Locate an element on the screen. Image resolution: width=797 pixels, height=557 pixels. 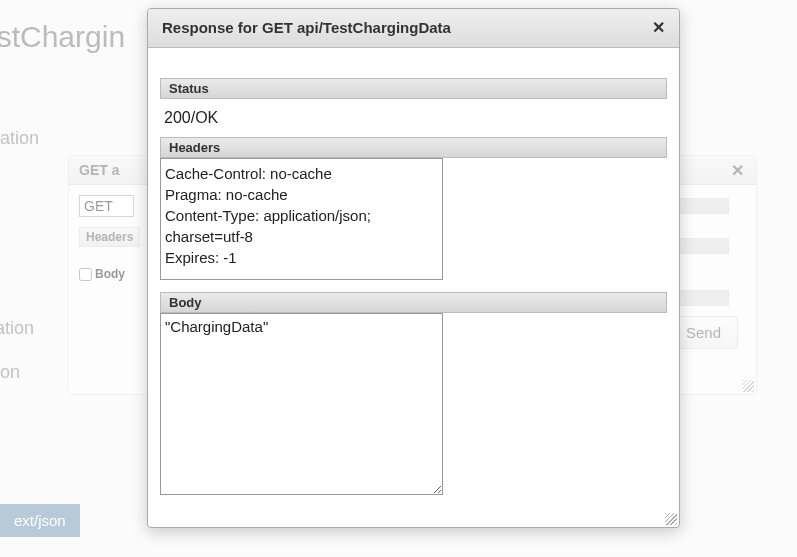
body-section-header: Body is located at coordinates (414, 302).